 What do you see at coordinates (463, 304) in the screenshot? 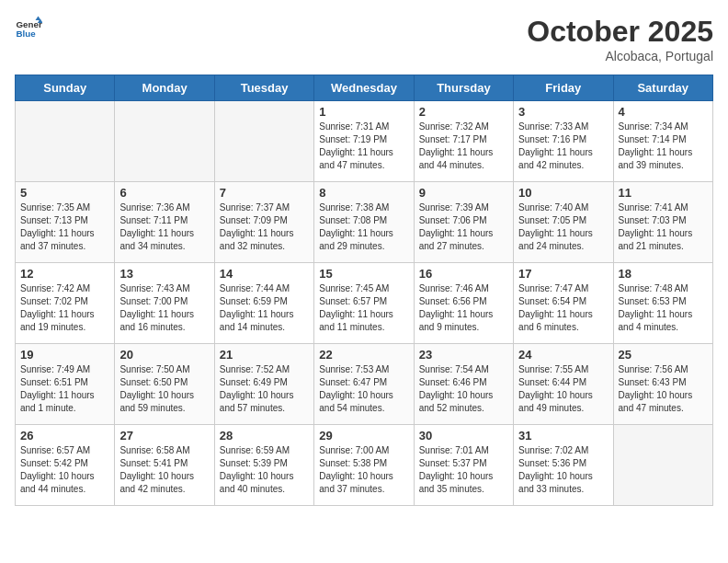
I see `calendar-cell: 16Sunrise: 7:46 AMSunset: 6:56 PMDayligh…` at bounding box center [463, 304].